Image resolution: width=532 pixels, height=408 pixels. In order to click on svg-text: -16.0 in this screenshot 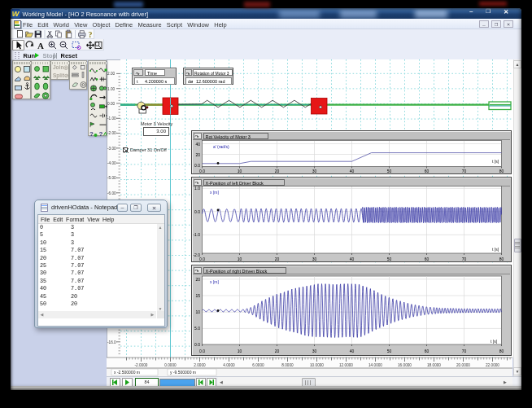, I will do `click(112, 342)`.